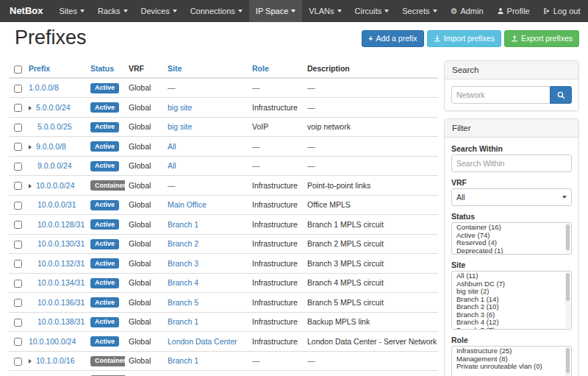  I want to click on prefix-link: 10.0.0.130/31, so click(61, 244).